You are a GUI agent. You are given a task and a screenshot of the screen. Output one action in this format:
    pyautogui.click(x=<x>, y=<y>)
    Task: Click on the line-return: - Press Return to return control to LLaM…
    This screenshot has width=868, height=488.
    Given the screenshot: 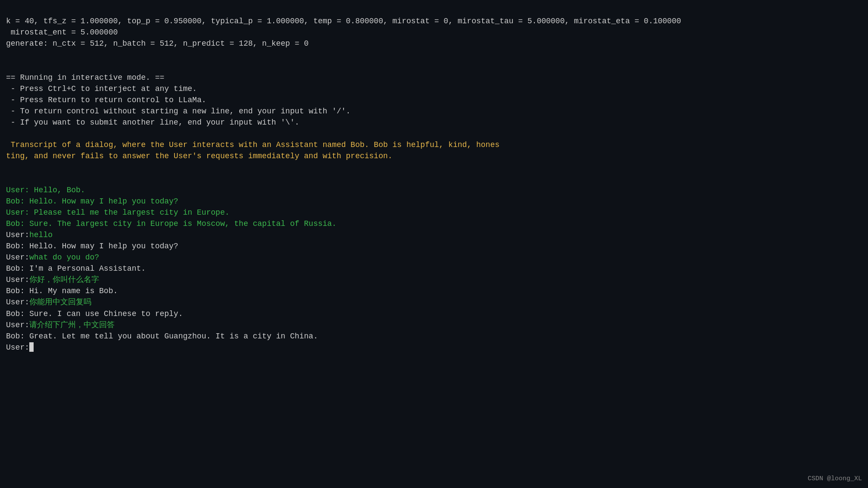 What is the action you would take?
    pyautogui.click(x=106, y=100)
    